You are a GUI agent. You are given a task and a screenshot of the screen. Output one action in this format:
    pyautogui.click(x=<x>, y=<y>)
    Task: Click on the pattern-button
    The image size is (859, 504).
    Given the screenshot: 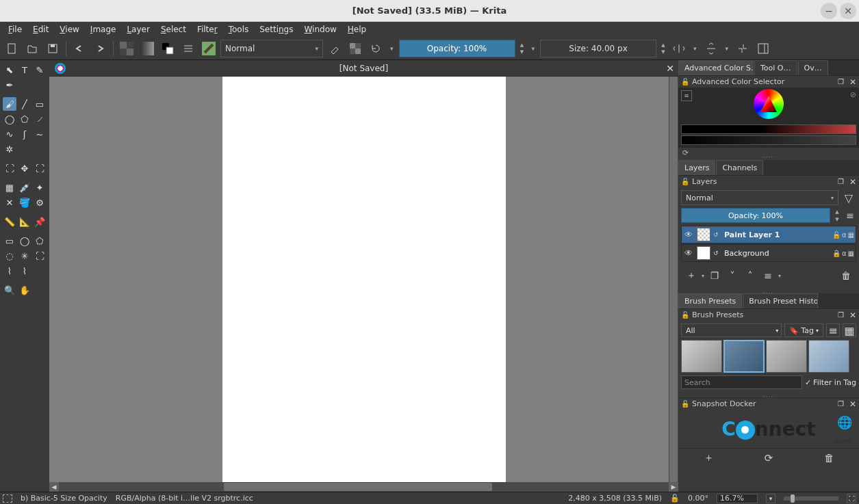 What is the action you would take?
    pyautogui.click(x=127, y=49)
    